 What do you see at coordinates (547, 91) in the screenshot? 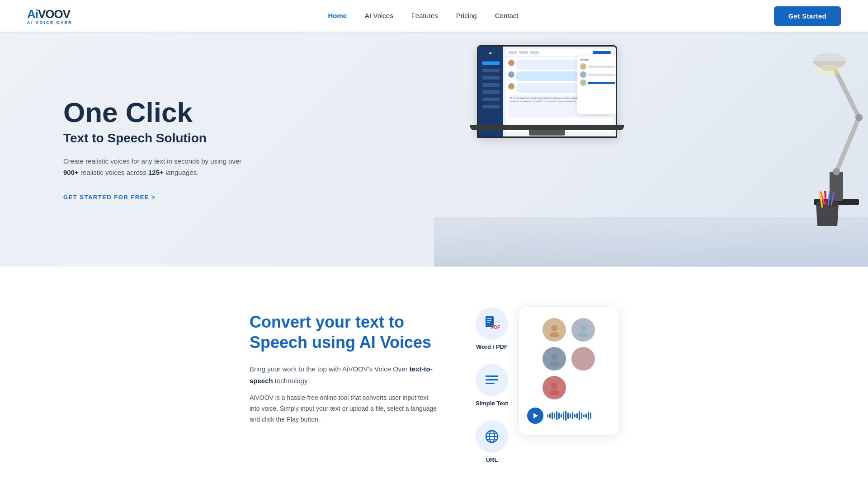
I see `laptop-screen: Ai` at bounding box center [547, 91].